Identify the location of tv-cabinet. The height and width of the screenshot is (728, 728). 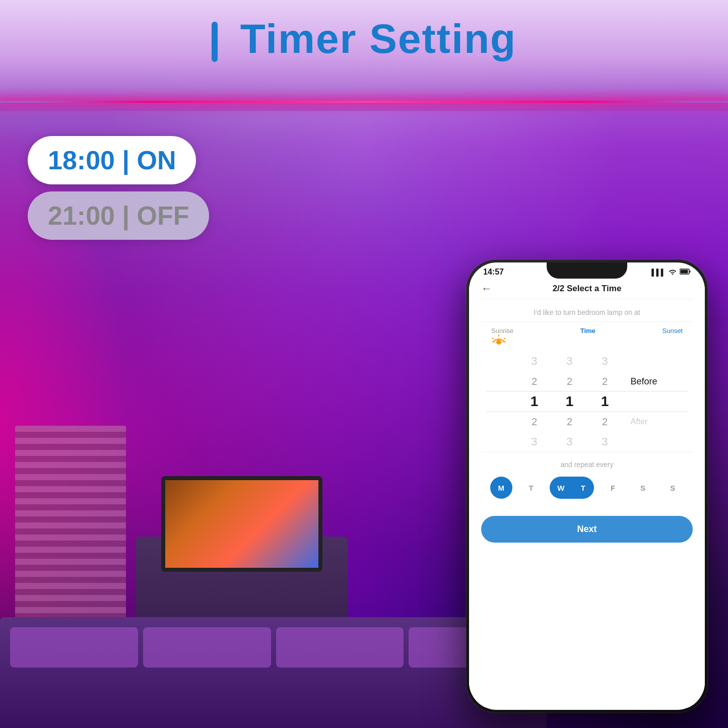
(242, 582).